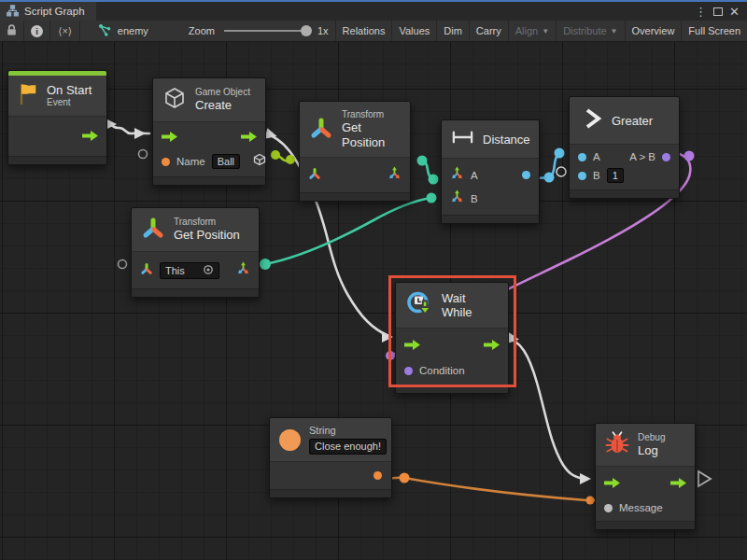 Image resolution: width=747 pixels, height=560 pixels. I want to click on node-title: Create, so click(222, 105).